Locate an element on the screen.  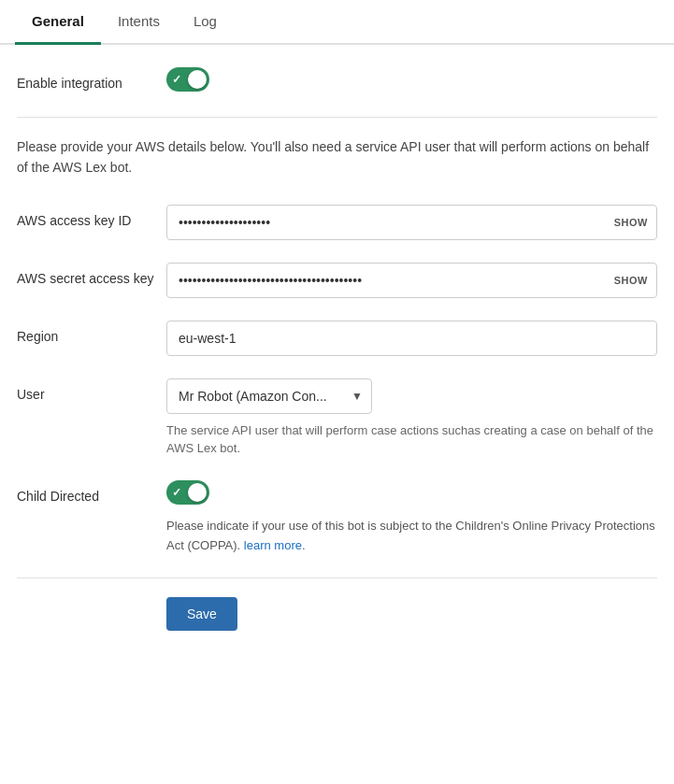
region-label: Region is located at coordinates (92, 334).